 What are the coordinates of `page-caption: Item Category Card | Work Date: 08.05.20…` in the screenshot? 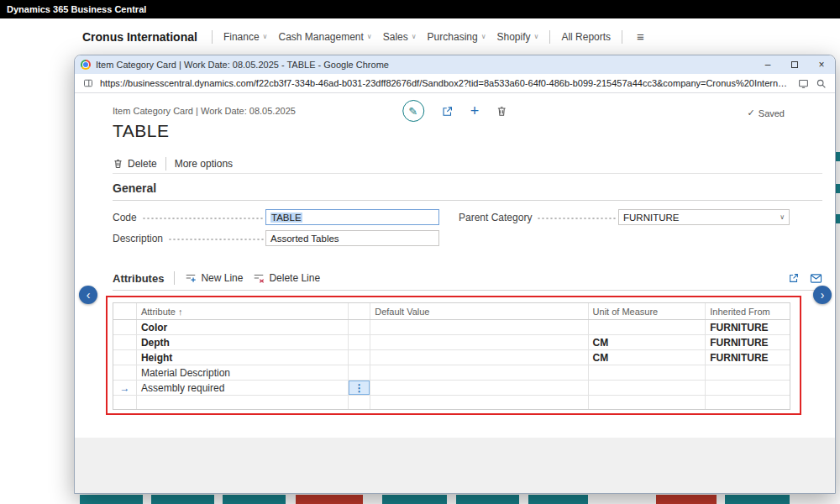 It's located at (204, 111).